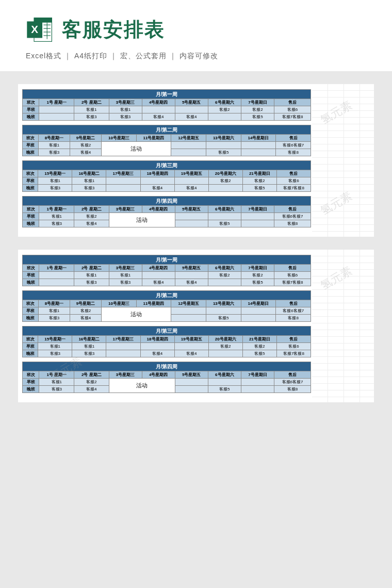 The image size is (392, 588). I want to click on day-header: 1号 星期一, so click(57, 209).